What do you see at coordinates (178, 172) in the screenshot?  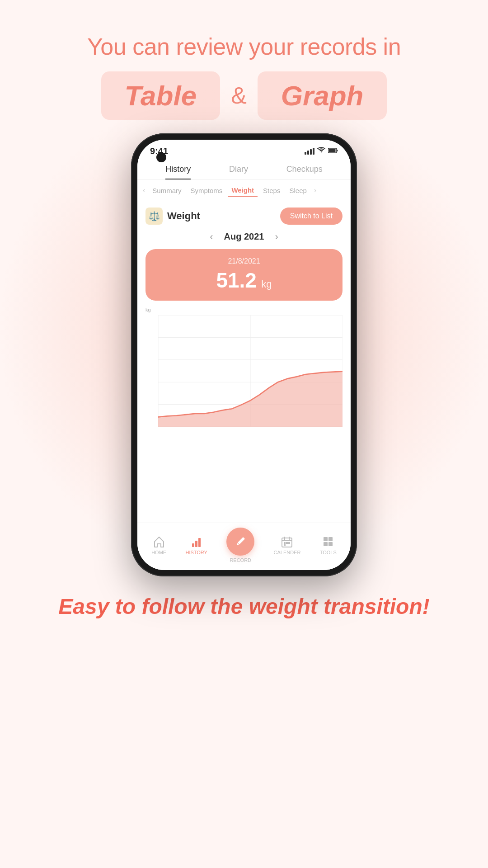 I see `tab-history: History` at bounding box center [178, 172].